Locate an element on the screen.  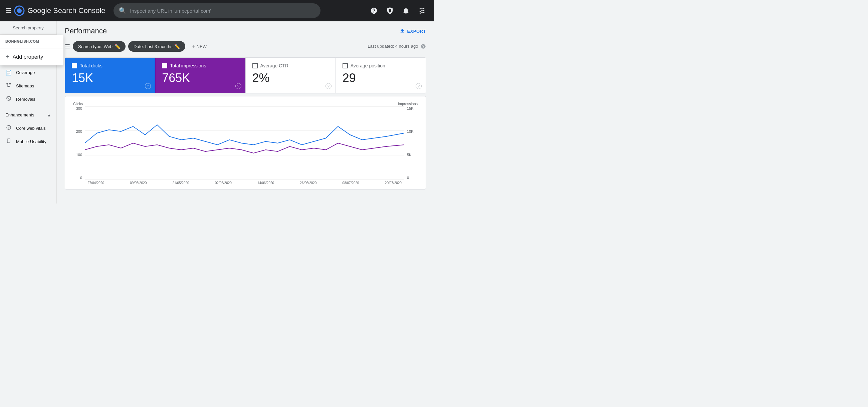
total-clicks-label: Total clicks is located at coordinates (91, 66).